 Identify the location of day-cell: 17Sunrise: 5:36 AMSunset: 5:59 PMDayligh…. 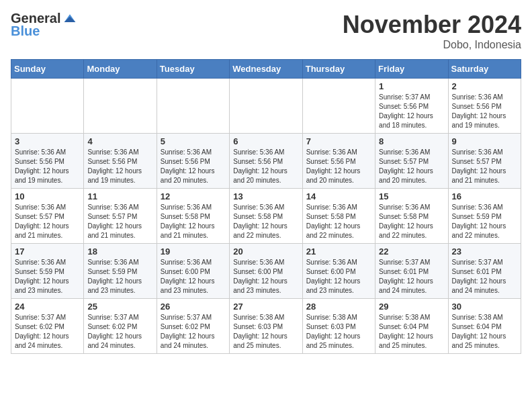
(48, 271).